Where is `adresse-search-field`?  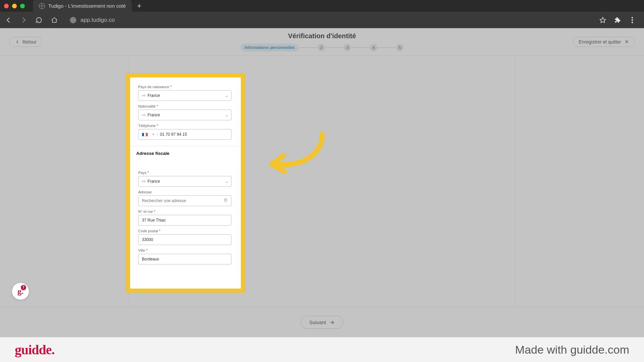
adresse-search-field is located at coordinates (185, 201).